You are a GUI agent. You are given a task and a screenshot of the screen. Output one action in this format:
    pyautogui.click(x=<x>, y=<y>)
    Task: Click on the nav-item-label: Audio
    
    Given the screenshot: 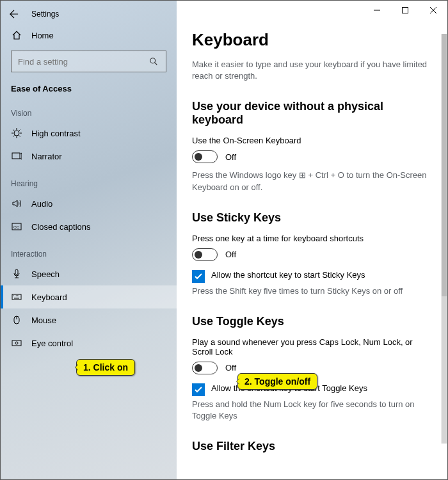 What is the action you would take?
    pyautogui.click(x=42, y=204)
    